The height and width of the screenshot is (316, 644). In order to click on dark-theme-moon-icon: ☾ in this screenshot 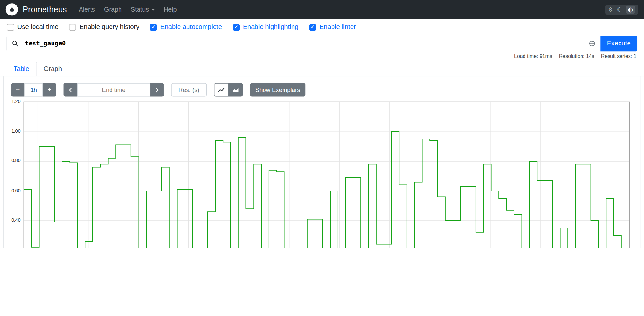, I will do `click(620, 9)`.